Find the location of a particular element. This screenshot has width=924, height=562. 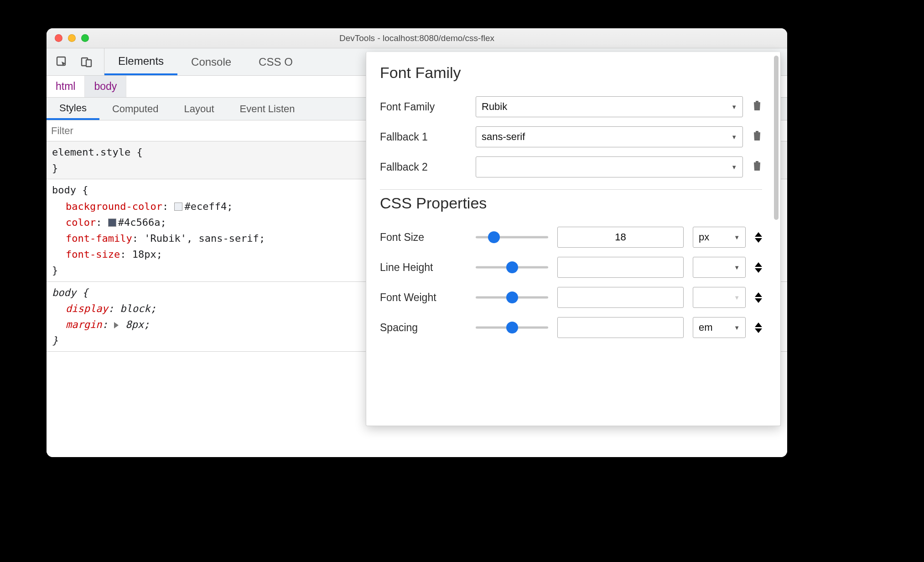

subtab-event-listeners: Event Listen is located at coordinates (267, 109).